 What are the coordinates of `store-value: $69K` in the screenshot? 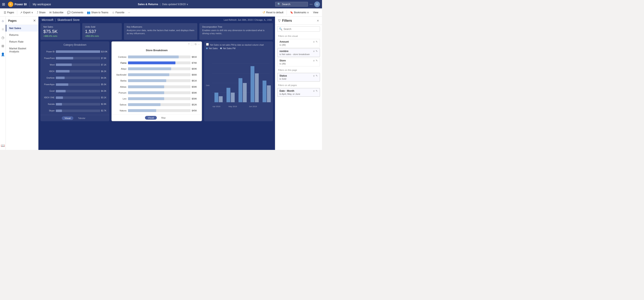 It's located at (194, 69).